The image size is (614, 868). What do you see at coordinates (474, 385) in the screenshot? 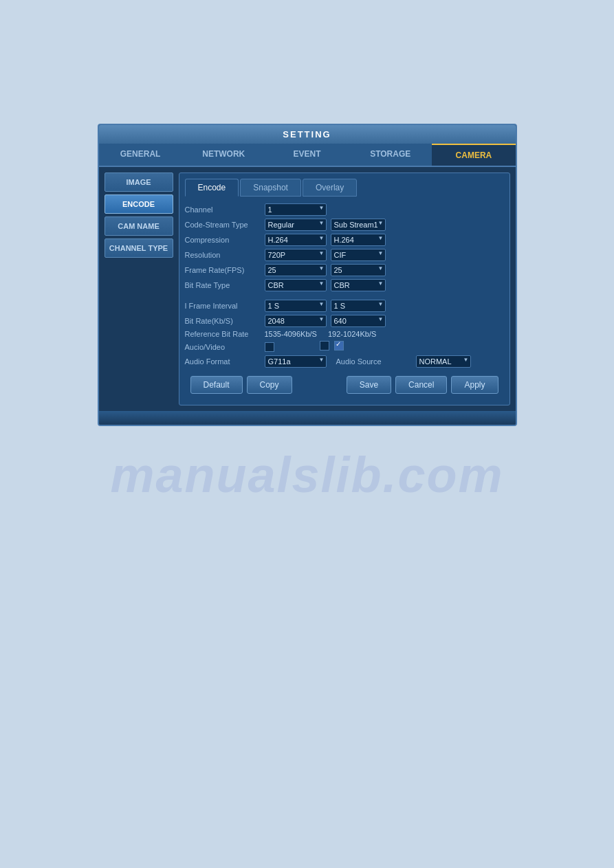
I see `apply-button: Apply` at bounding box center [474, 385].